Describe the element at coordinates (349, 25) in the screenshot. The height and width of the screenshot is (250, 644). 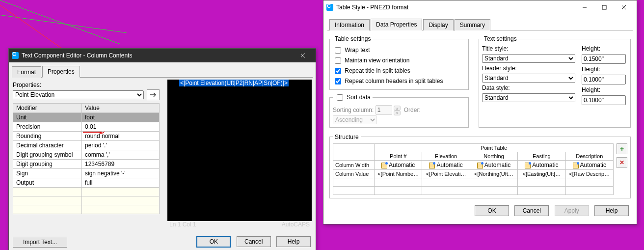
I see `tab-information: Information` at that location.